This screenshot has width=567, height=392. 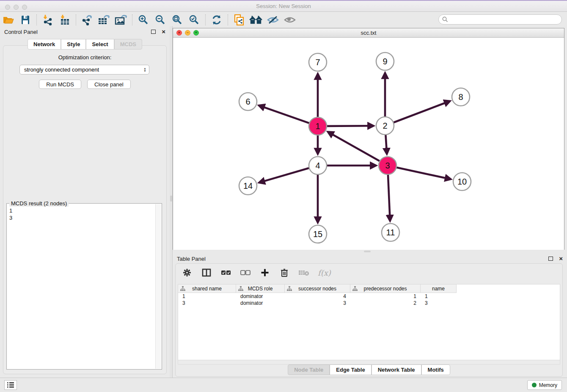 I want to click on function-builder-icon: f(x), so click(x=324, y=273).